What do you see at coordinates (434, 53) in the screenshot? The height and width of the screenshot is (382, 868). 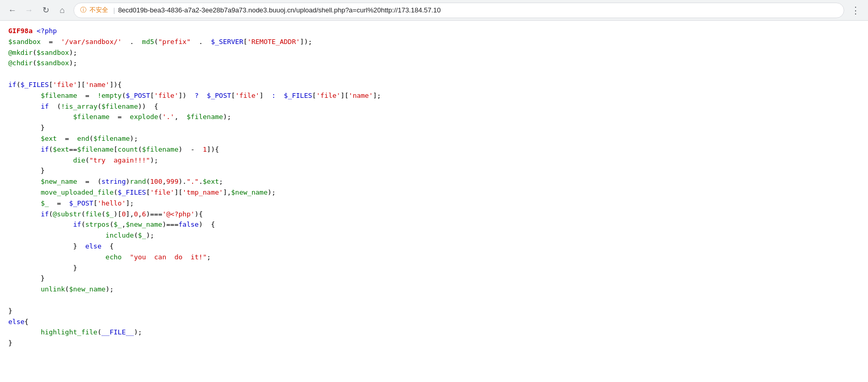 I see `code-line-3: @mkdir($sandbox);` at bounding box center [434, 53].